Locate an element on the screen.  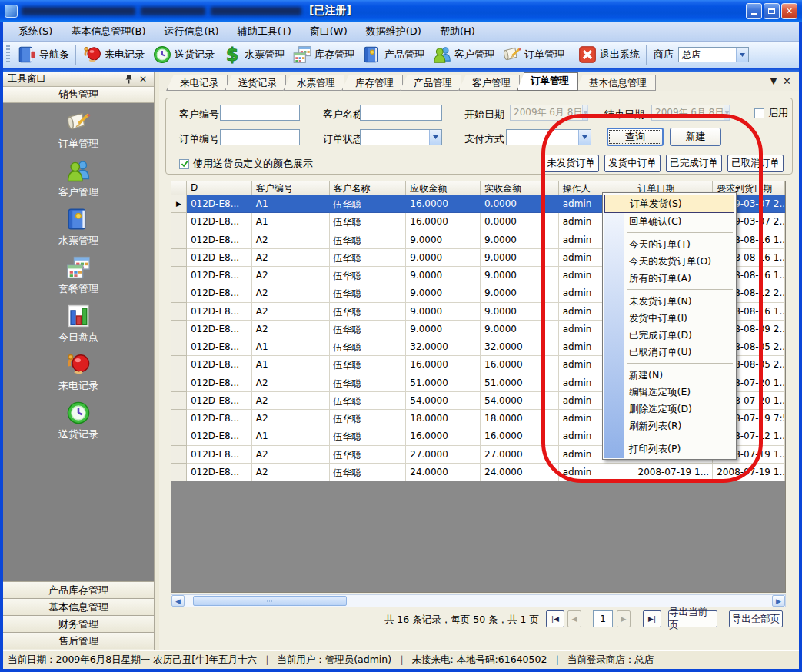
row-selector-cell: ▶ is located at coordinates (179, 205).